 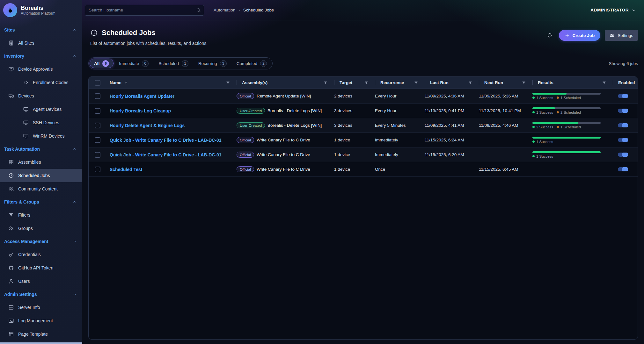 What do you see at coordinates (41, 254) in the screenshot?
I see `sidebar-item-credentials: Credentials` at bounding box center [41, 254].